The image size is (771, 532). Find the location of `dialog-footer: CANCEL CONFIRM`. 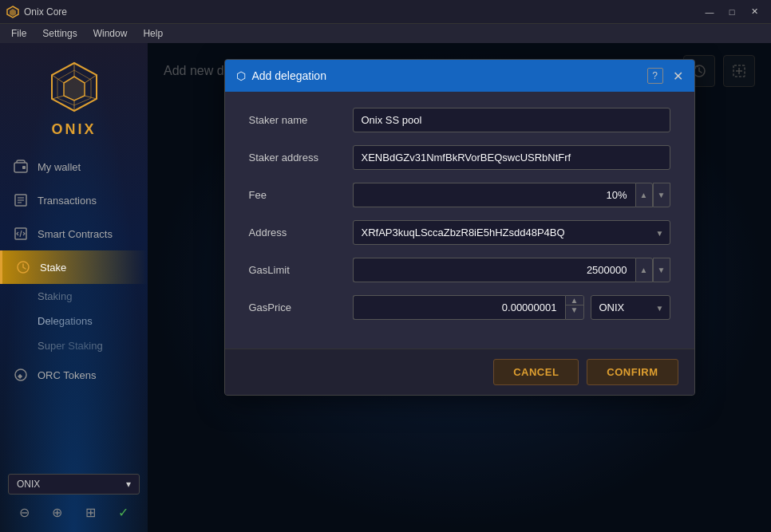

dialog-footer: CANCEL CONFIRM is located at coordinates (460, 372).